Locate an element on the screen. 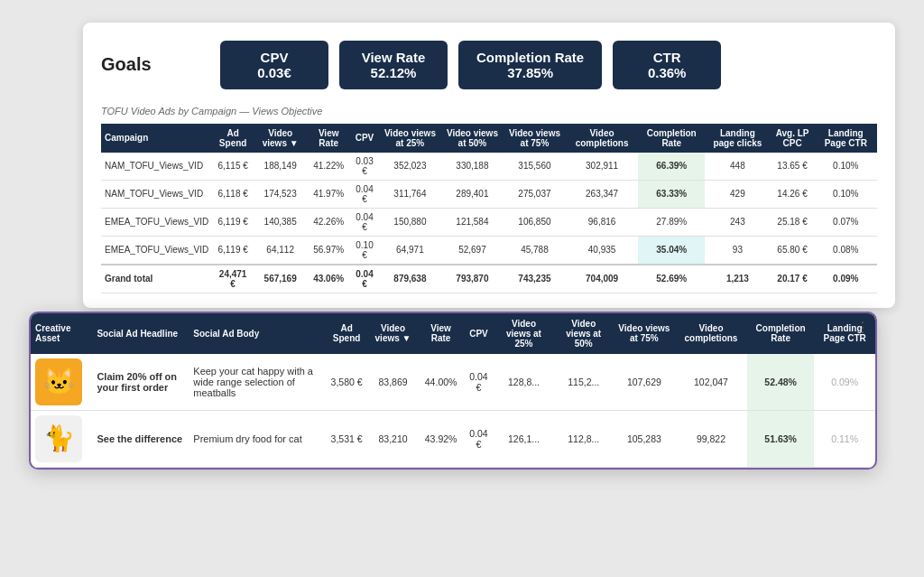 This screenshot has height=577, width=924. creative-asset-cell: 🐈 is located at coordinates (61, 439).